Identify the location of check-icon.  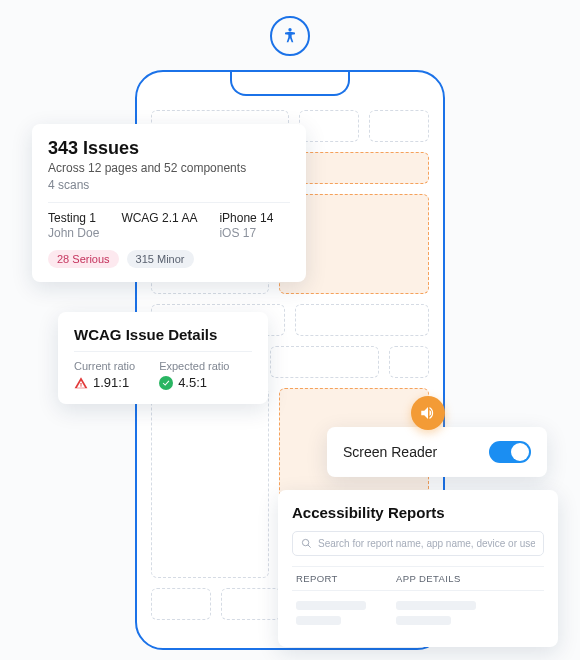
(166, 383).